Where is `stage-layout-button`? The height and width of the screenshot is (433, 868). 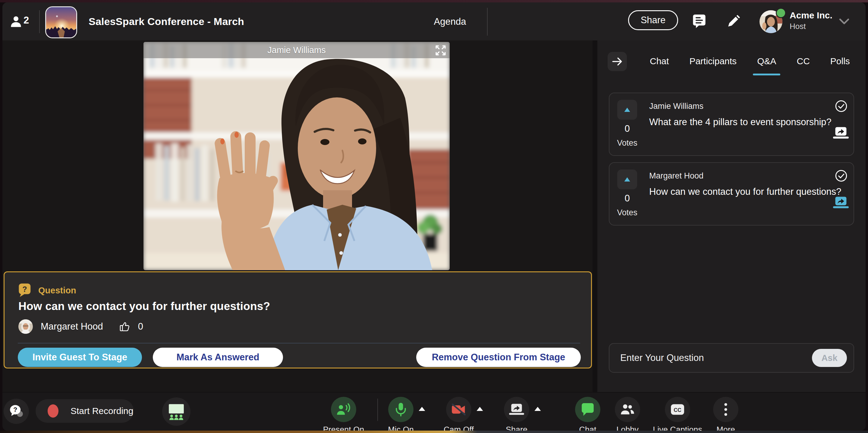
stage-layout-button is located at coordinates (176, 411).